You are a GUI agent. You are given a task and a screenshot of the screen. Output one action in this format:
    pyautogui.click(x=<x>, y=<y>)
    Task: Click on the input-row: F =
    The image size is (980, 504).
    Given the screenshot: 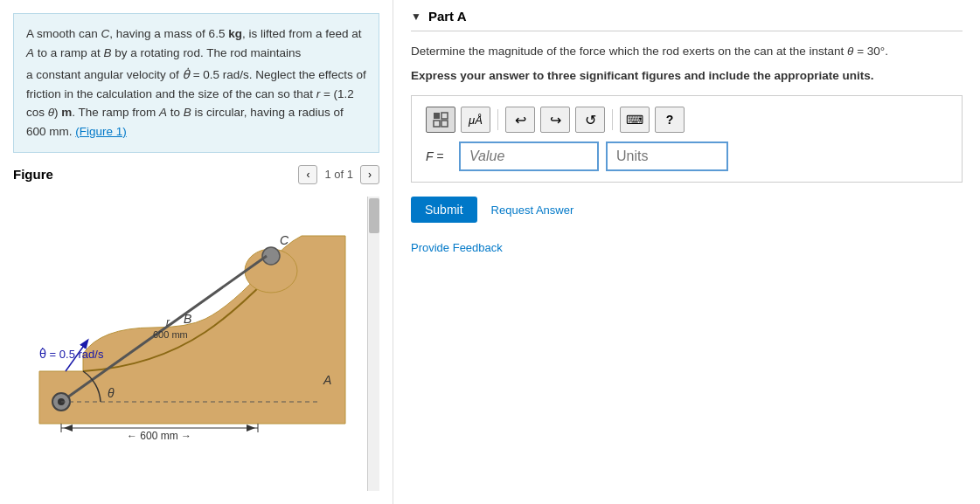 What is the action you would take?
    pyautogui.click(x=687, y=156)
    